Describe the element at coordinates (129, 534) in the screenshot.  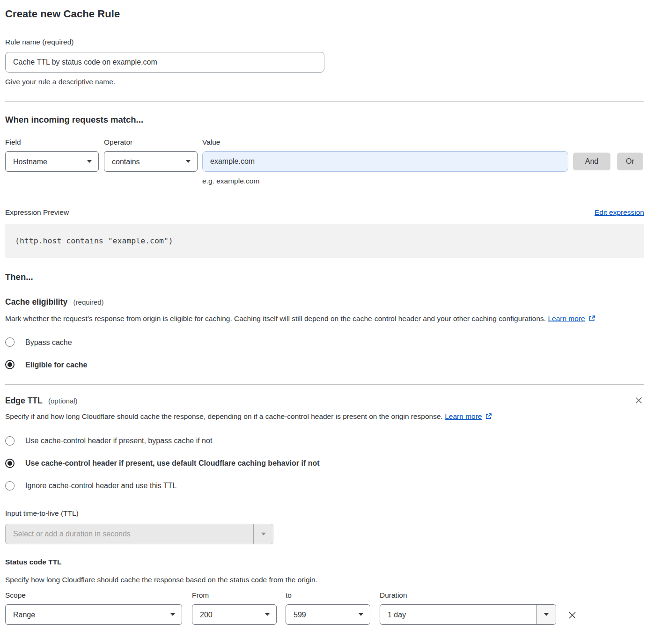
I see `ttl-duration-placeholder: Select or add a duration in seconds` at that location.